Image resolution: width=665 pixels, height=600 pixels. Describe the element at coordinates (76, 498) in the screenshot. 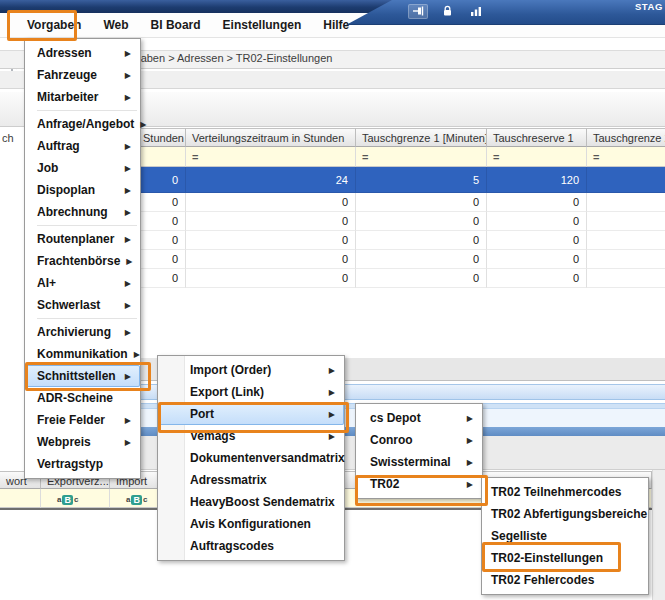

I see `filter-cell-abc: aBc` at that location.